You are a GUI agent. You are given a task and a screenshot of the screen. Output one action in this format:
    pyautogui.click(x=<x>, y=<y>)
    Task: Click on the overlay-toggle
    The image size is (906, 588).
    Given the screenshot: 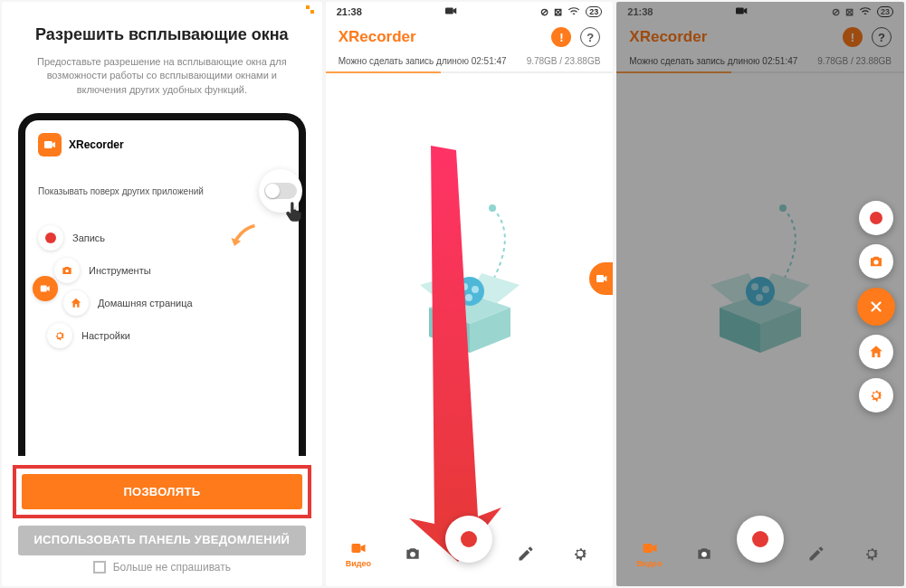 What is the action you would take?
    pyautogui.click(x=281, y=191)
    